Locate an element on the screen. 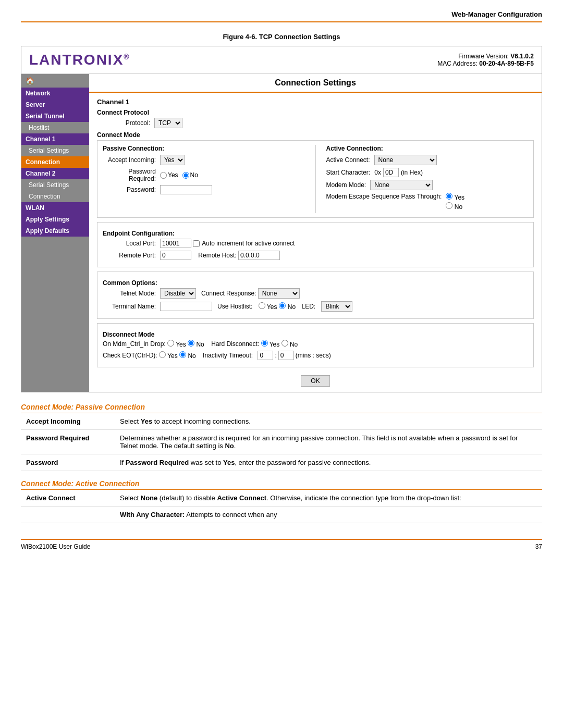 The image size is (563, 728). modem-mode-row: Modem Mode: None is located at coordinates (427, 185).